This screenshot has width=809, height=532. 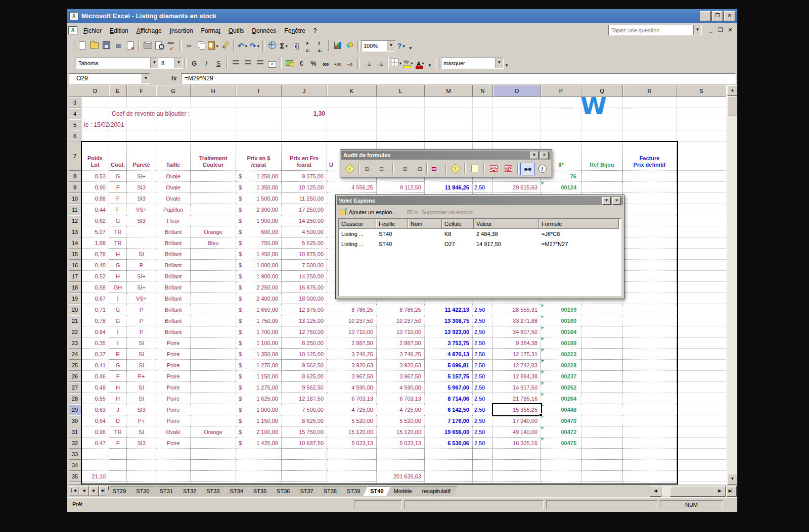 I want to click on hscroll-thumb, so click(x=693, y=491).